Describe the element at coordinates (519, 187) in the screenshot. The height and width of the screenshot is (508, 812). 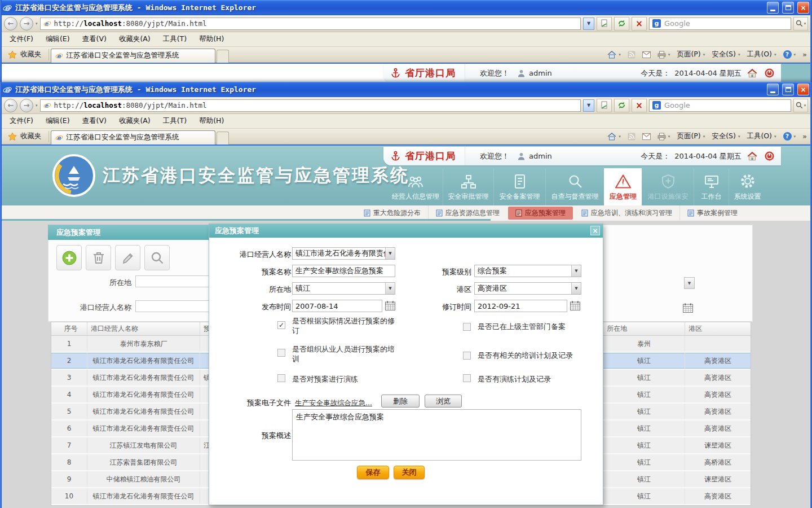
I see `nav-safety-record: 安全备案管理` at that location.